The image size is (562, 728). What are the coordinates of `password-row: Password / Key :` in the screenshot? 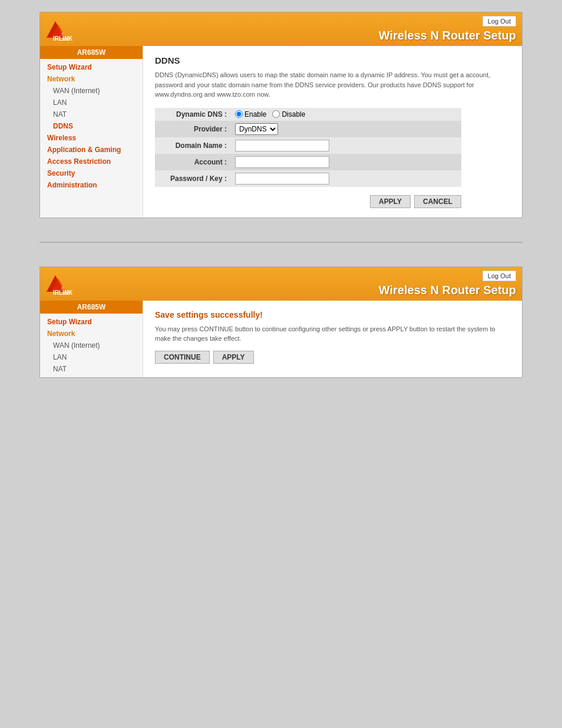 It's located at (308, 179).